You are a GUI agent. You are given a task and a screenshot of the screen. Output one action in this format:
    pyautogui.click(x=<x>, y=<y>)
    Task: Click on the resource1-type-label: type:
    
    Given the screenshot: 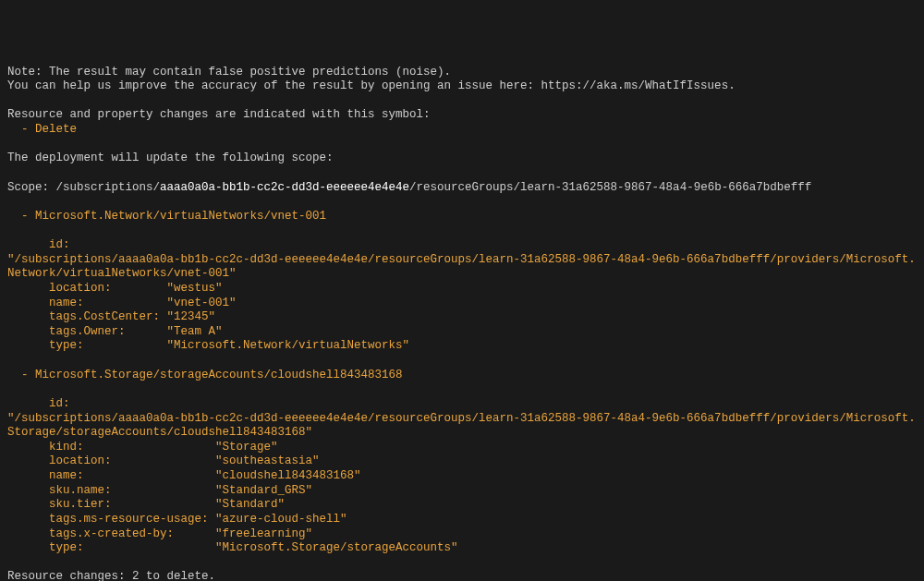 What is the action you would take?
    pyautogui.click(x=87, y=345)
    